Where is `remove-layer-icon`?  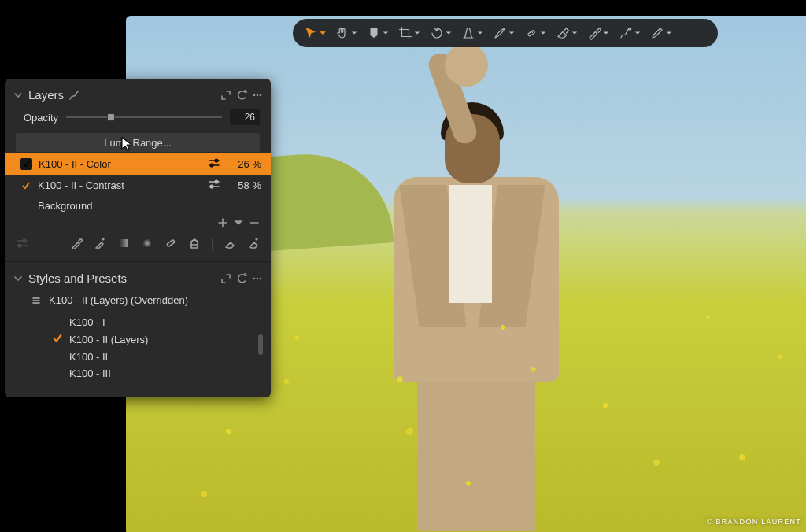 remove-layer-icon is located at coordinates (254, 224).